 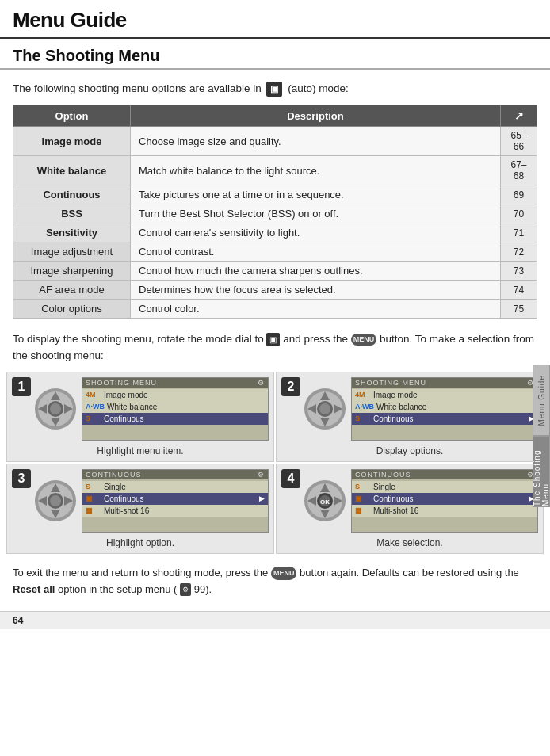 I want to click on step-caption: Highlight option., so click(x=140, y=542).